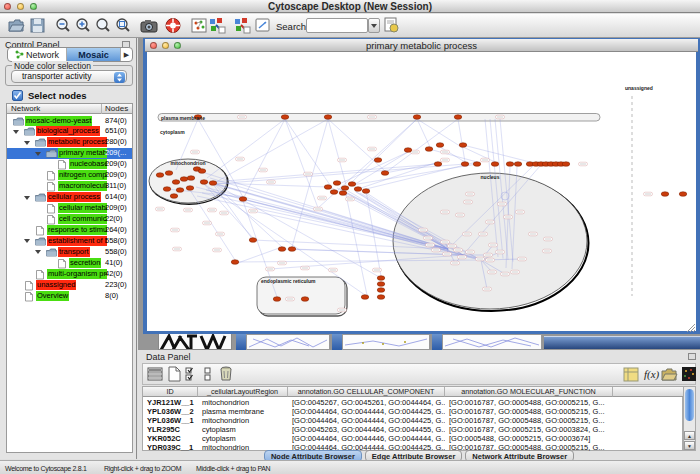 This screenshot has height=474, width=700. What do you see at coordinates (337, 152) in the screenshot?
I see `edge` at bounding box center [337, 152].